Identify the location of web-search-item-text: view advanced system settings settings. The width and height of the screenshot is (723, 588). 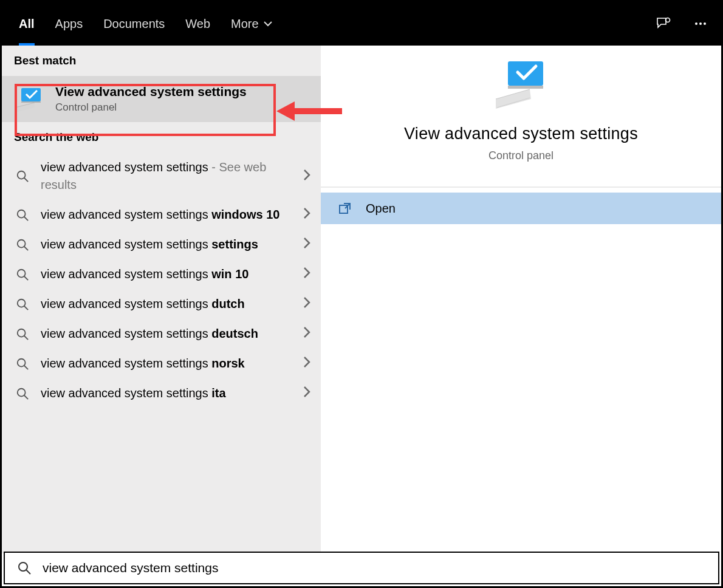
(166, 244).